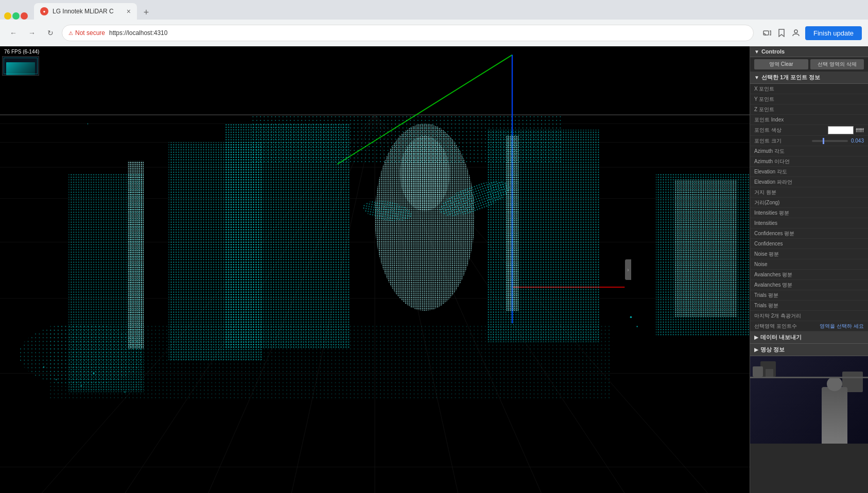  I want to click on controls-title: Controls, so click(773, 51).